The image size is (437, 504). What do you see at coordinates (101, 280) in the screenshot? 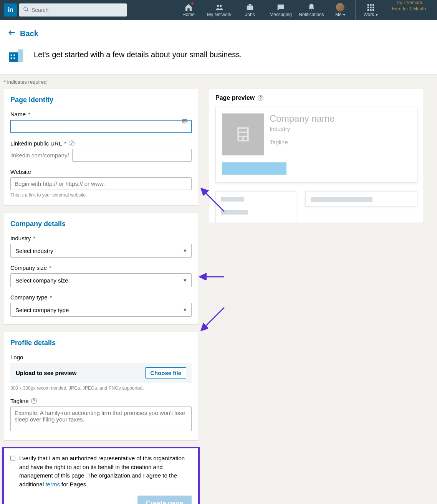
I see `size-select: Select company size▾` at bounding box center [101, 280].